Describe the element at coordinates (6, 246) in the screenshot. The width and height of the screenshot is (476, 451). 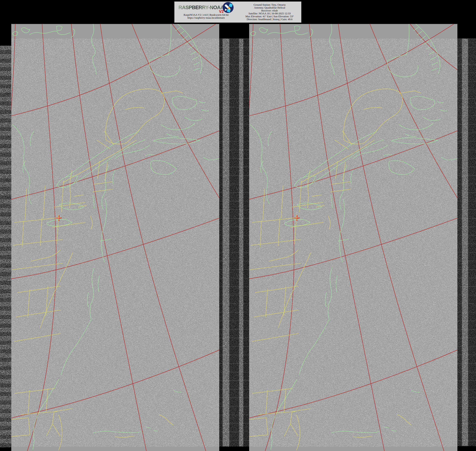
I see `minute-markers-left` at that location.